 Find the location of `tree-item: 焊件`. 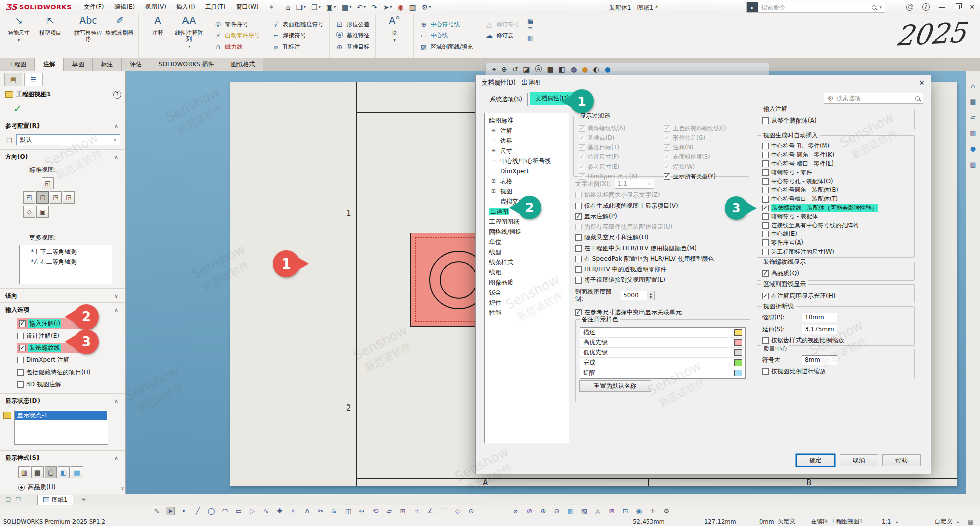

tree-item: 焊件 is located at coordinates (527, 303).